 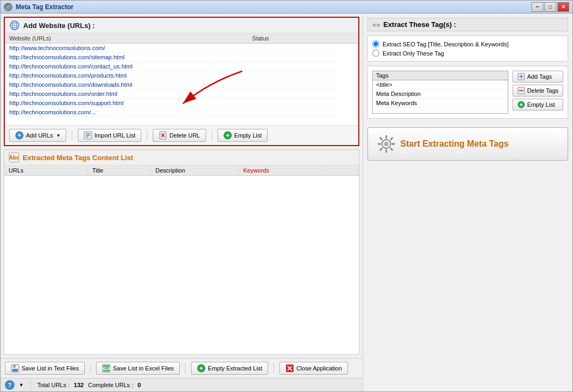 What do you see at coordinates (45, 368) in the screenshot?
I see `save-text-files-button: Save List in Text Files` at bounding box center [45, 368].